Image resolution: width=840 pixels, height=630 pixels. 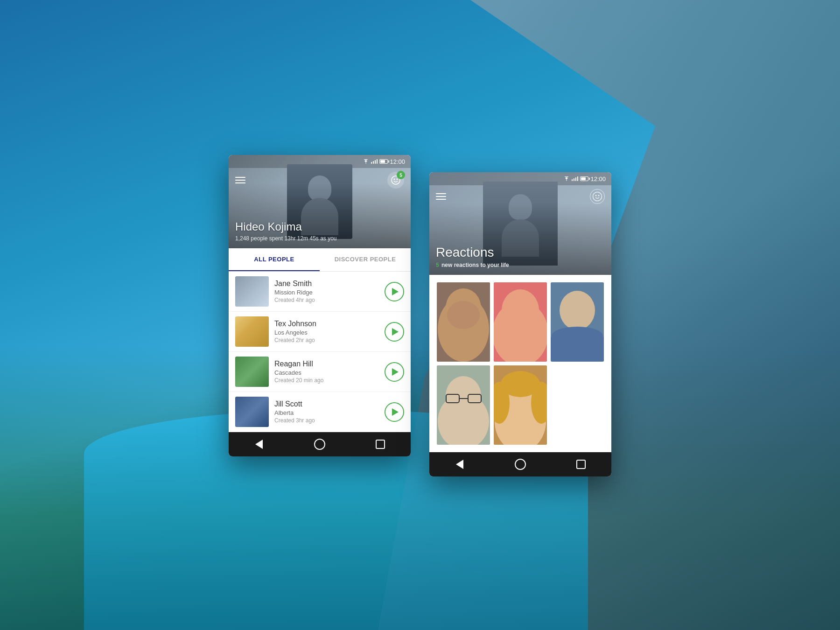 What do you see at coordinates (396, 180) in the screenshot?
I see `notification-button-1: 5` at bounding box center [396, 180].